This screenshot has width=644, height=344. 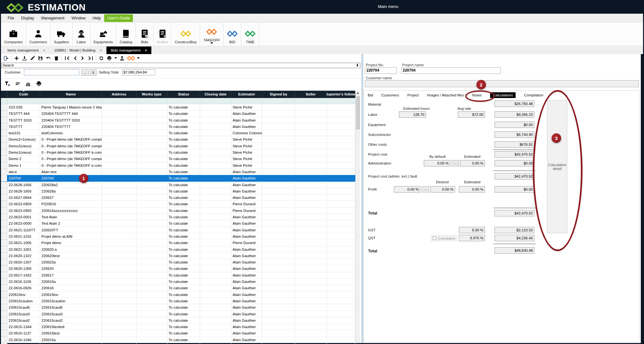 I want to click on toolbar-item-labor: Labor, so click(x=82, y=34).